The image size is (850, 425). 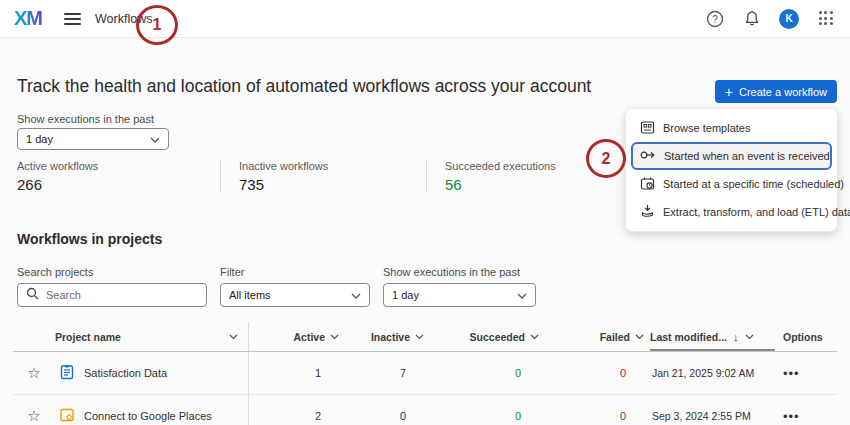 I want to click on menu-item-event-received: Started when an event is received, so click(x=732, y=156).